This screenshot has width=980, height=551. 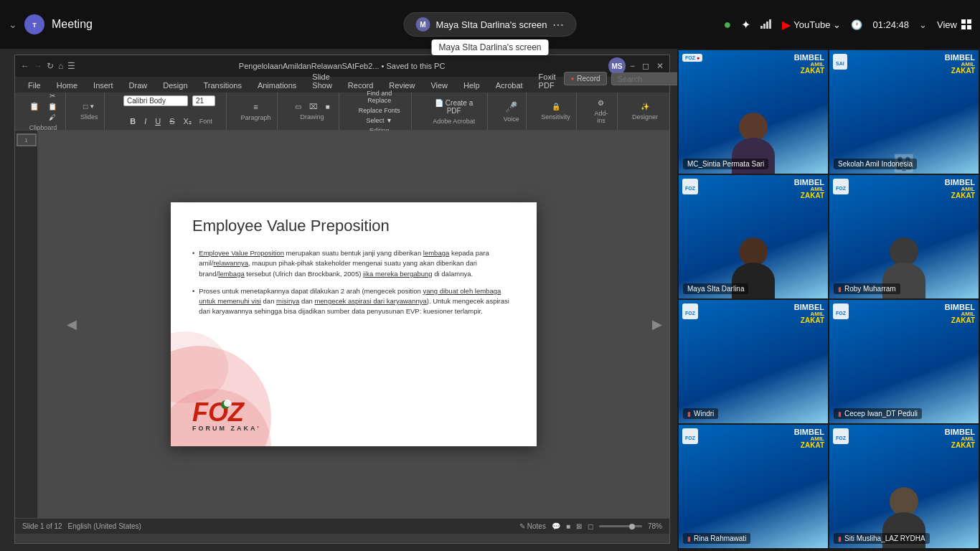 What do you see at coordinates (89, 106) in the screenshot?
I see `new-slide-button: □▼` at bounding box center [89, 106].